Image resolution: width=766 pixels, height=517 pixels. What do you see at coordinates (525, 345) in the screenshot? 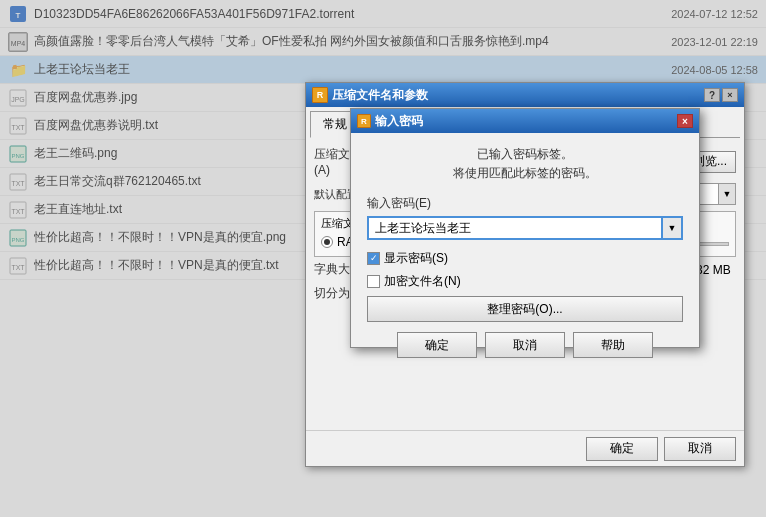
I see `pwd-footer: 确定 取消 帮助` at bounding box center [525, 345].